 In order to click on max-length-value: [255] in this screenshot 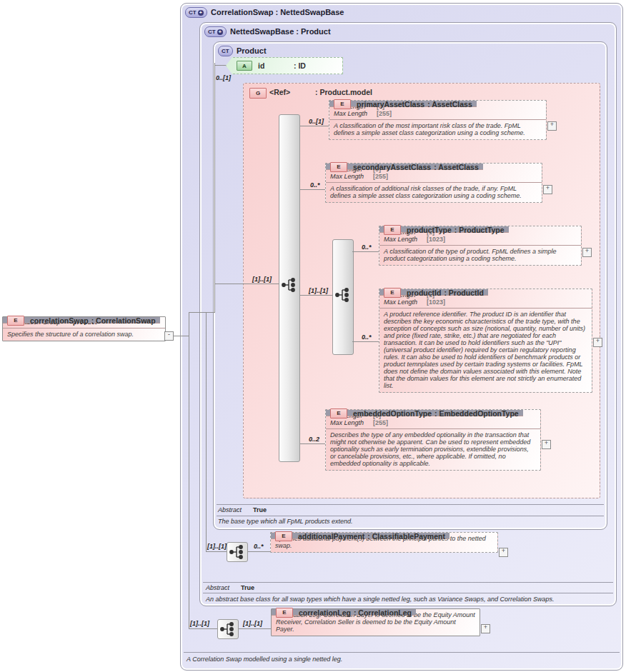, I will do `click(380, 176)`.